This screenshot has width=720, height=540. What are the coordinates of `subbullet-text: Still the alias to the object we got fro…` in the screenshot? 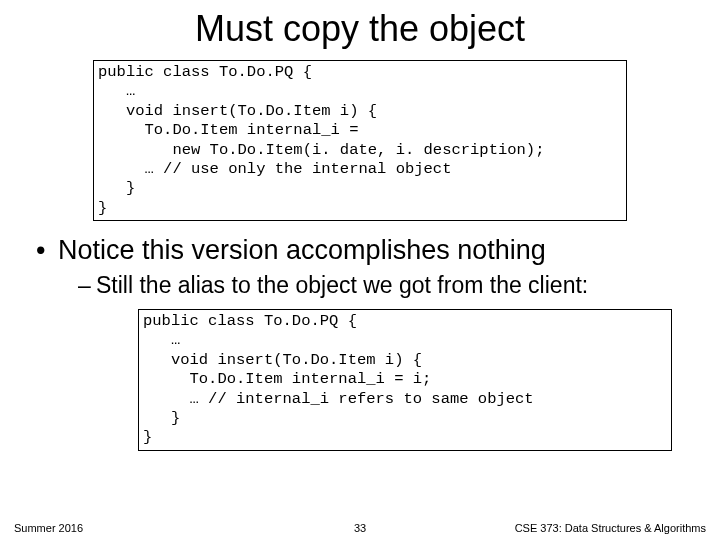 It's located at (342, 285).